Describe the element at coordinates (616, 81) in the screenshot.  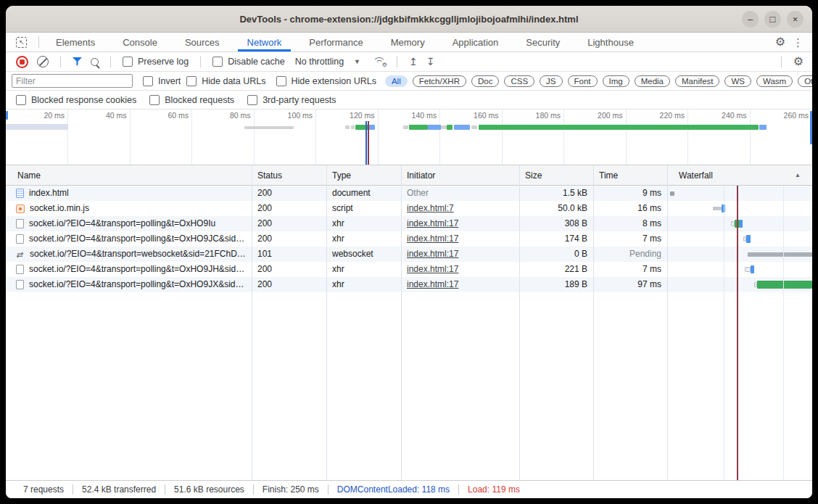
I see `pill-img: Img` at that location.